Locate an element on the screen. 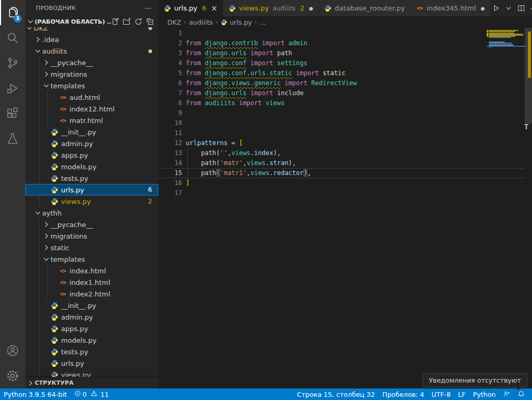 This screenshot has height=400, width=532. activity-item-account is located at coordinates (13, 351).